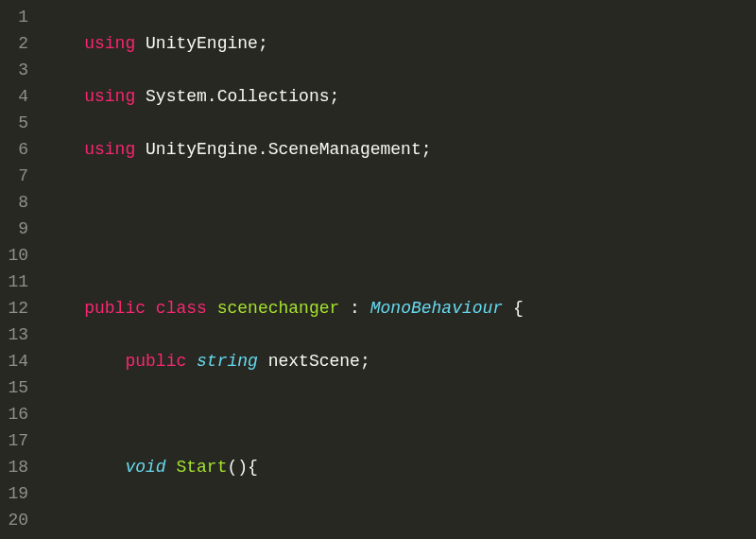  Describe the element at coordinates (18, 494) in the screenshot. I see `line-number: 19` at that location.